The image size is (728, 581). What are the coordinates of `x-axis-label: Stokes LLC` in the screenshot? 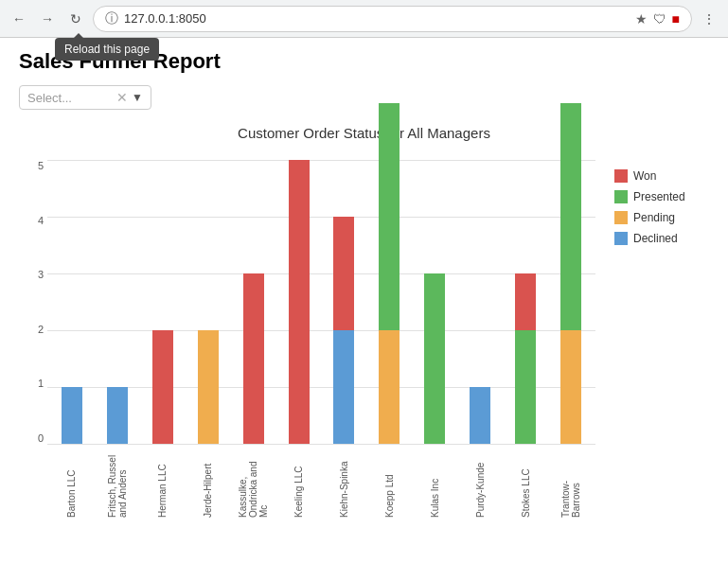 It's located at (526, 483).